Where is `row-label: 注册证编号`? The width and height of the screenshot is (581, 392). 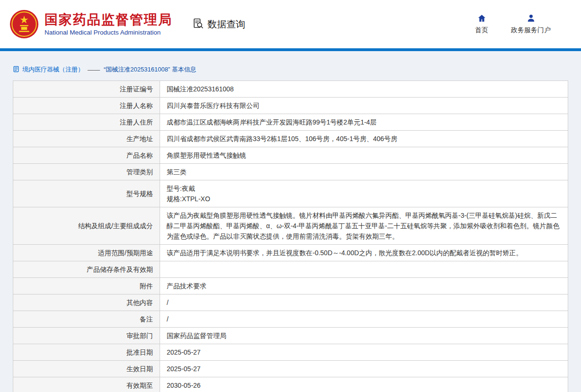
row-label: 注册证编号 is located at coordinates (87, 89).